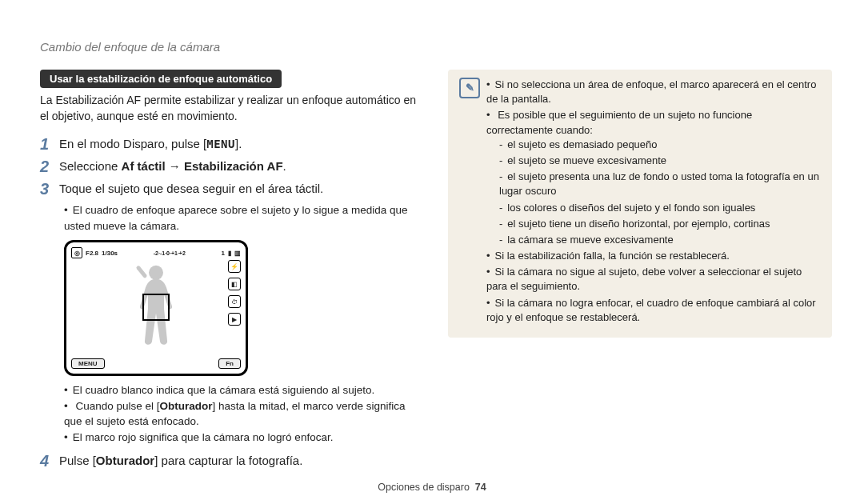 The width and height of the screenshot is (864, 504). Describe the element at coordinates (244, 438) in the screenshot. I see `post-cam-bullet-3: El marco rojo significa que la cámara no…` at that location.